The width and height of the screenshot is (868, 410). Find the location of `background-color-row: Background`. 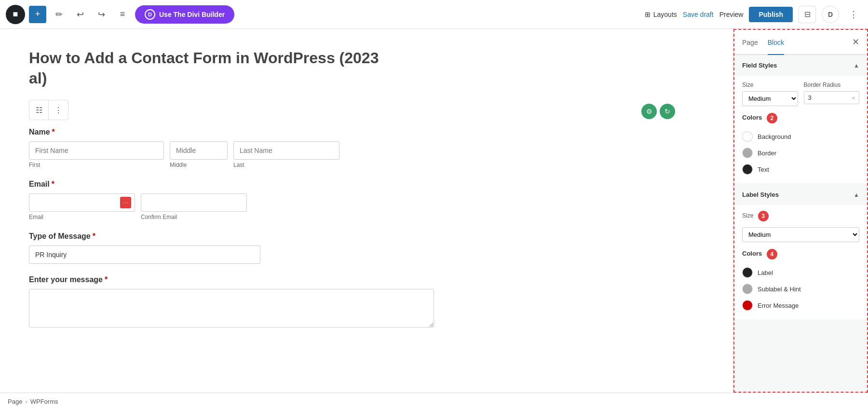

background-color-row: Background is located at coordinates (800, 137).